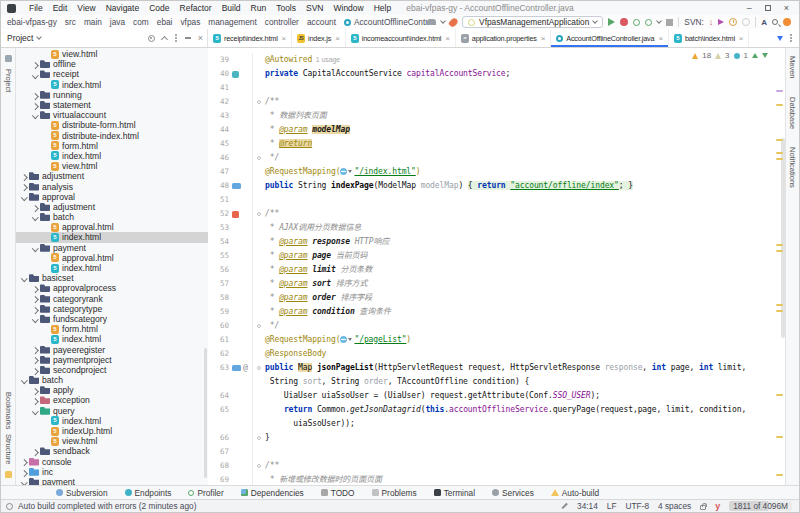 The image size is (800, 513). I want to click on tree-folder-virtualaccount: virtualaccount, so click(112, 115).